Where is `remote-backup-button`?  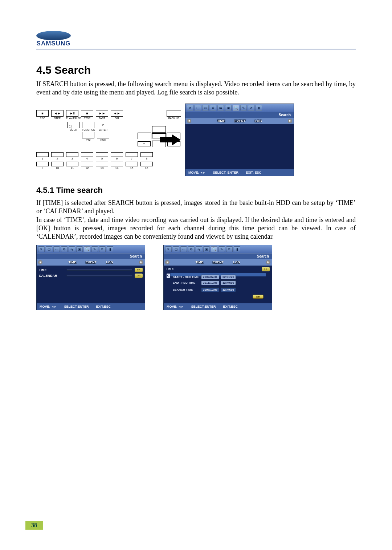
remote-backup-button is located at coordinates (174, 113).